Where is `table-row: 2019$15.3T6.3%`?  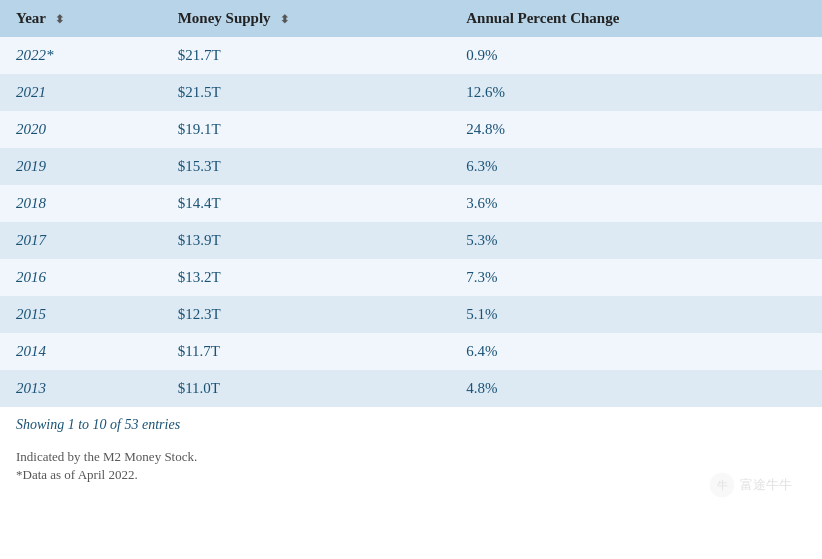
table-row: 2019$15.3T6.3% is located at coordinates (411, 166).